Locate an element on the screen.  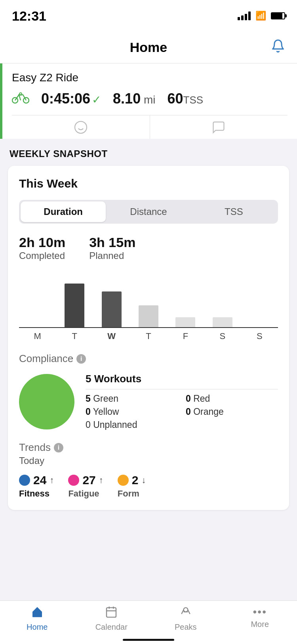
trends-section: Trends i Today 24 ↑ Fitness is located at coordinates (148, 470).